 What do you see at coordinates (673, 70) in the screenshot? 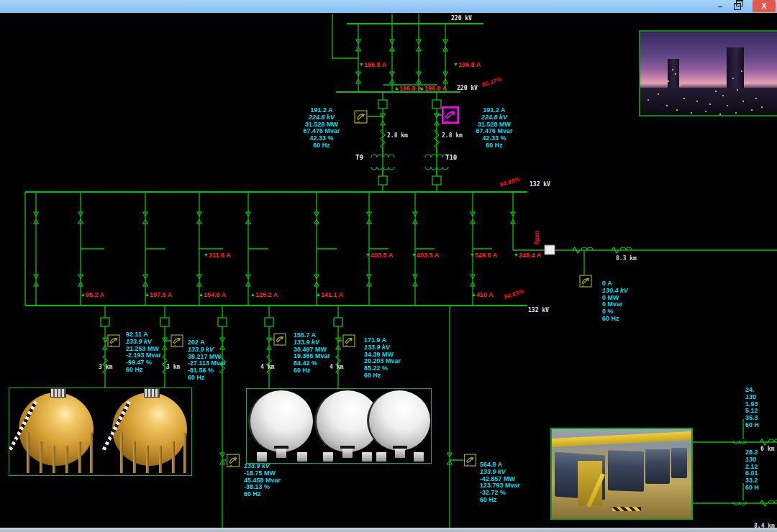
I see `refinery-lights` at bounding box center [673, 70].